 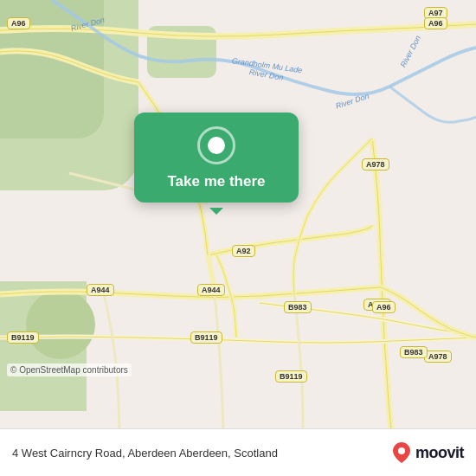 I want to click on road-badge-a978-1: A978, so click(x=376, y=164).